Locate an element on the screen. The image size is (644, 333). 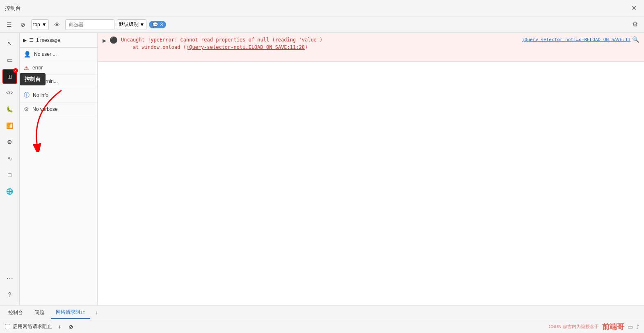
more-icon: ⋯ is located at coordinates (10, 278).